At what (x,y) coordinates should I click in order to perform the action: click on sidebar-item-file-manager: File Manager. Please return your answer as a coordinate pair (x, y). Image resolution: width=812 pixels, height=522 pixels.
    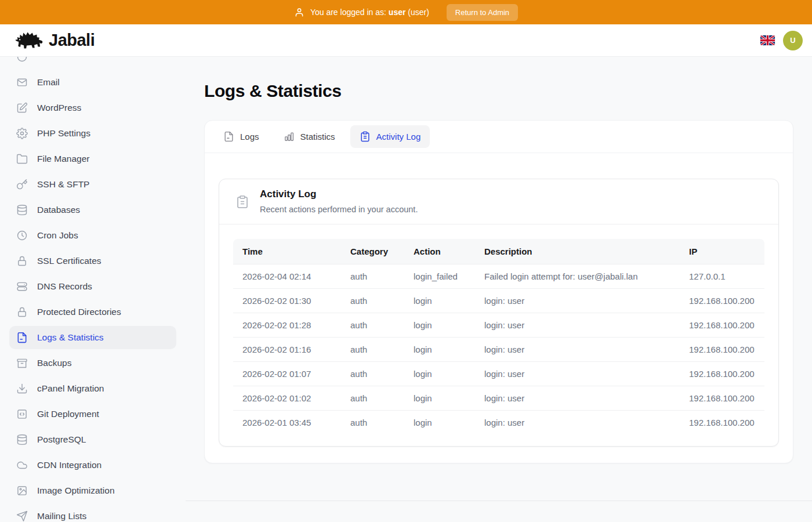
    Looking at the image, I should click on (93, 159).